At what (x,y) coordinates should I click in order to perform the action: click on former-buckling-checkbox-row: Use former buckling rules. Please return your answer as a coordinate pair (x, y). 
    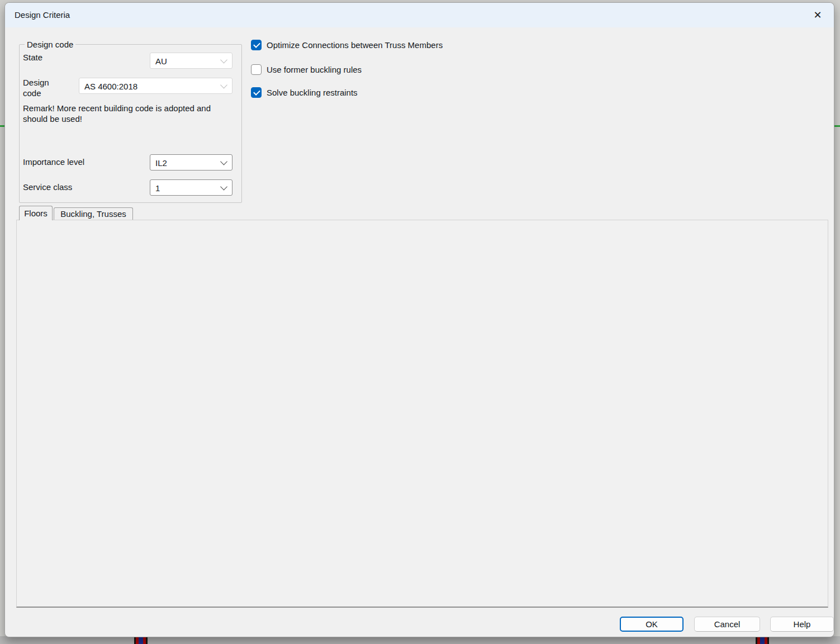
    Looking at the image, I should click on (306, 69).